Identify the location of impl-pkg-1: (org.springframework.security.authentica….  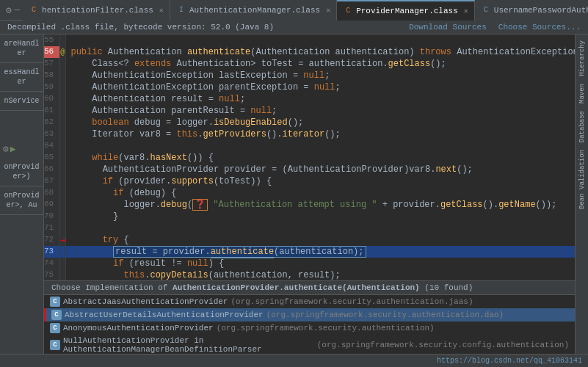
(385, 315).